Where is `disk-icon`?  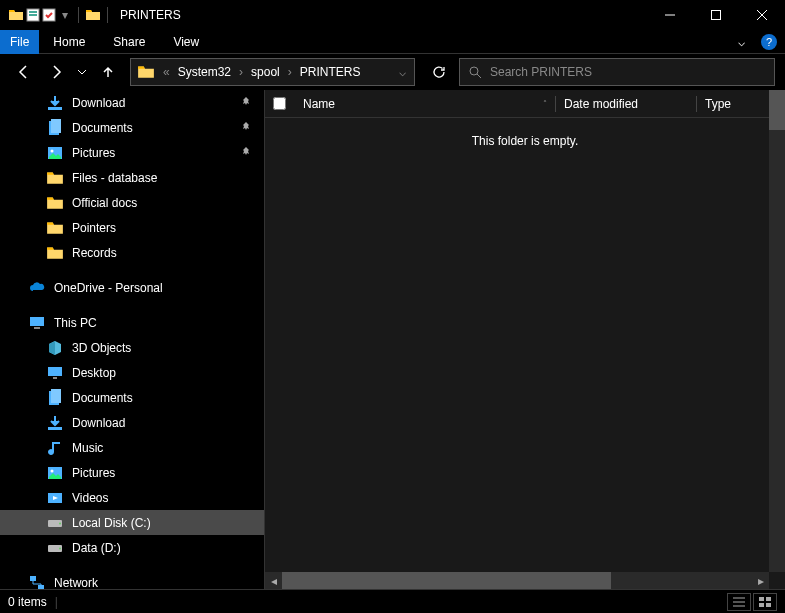 disk-icon is located at coordinates (55, 548).